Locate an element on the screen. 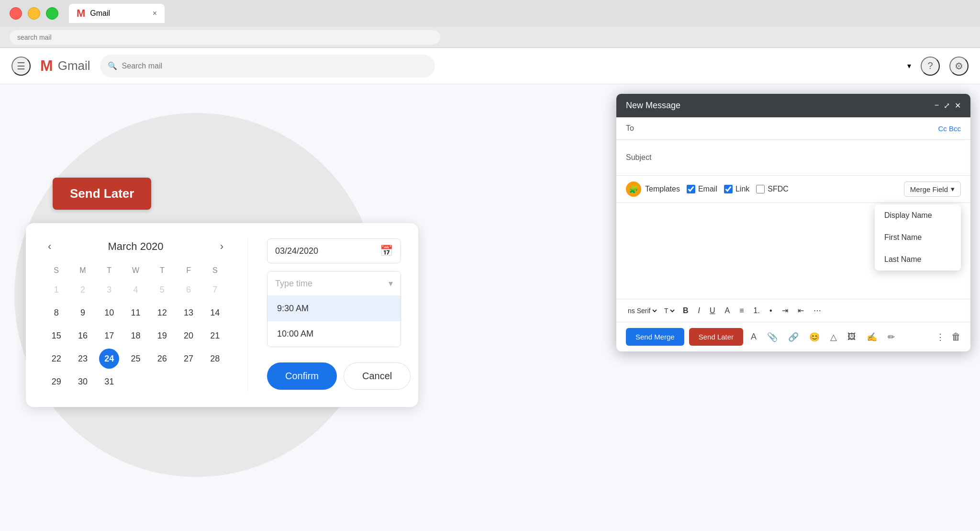 Image resolution: width=980 pixels, height=531 pixels. cal-day: 1 is located at coordinates (56, 290).